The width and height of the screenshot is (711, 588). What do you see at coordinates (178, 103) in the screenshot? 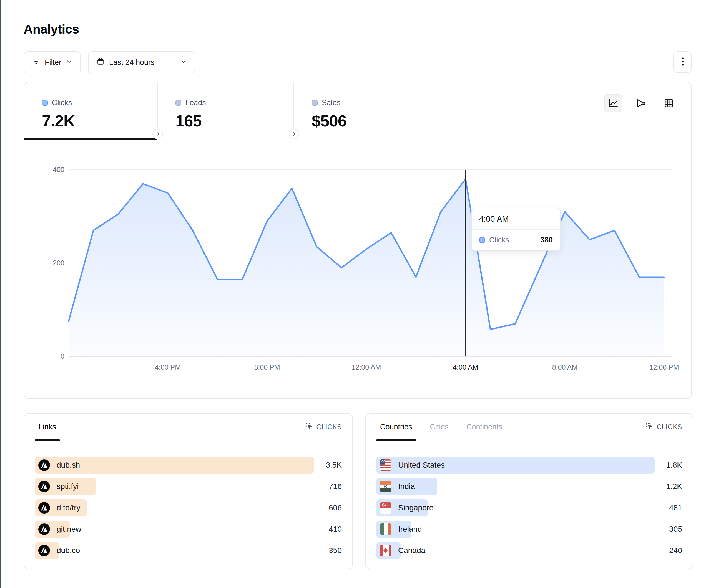
I see `leads-legend-swatch` at bounding box center [178, 103].